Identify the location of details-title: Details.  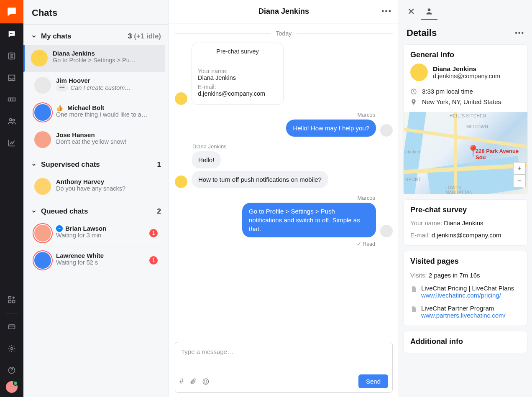
(422, 33).